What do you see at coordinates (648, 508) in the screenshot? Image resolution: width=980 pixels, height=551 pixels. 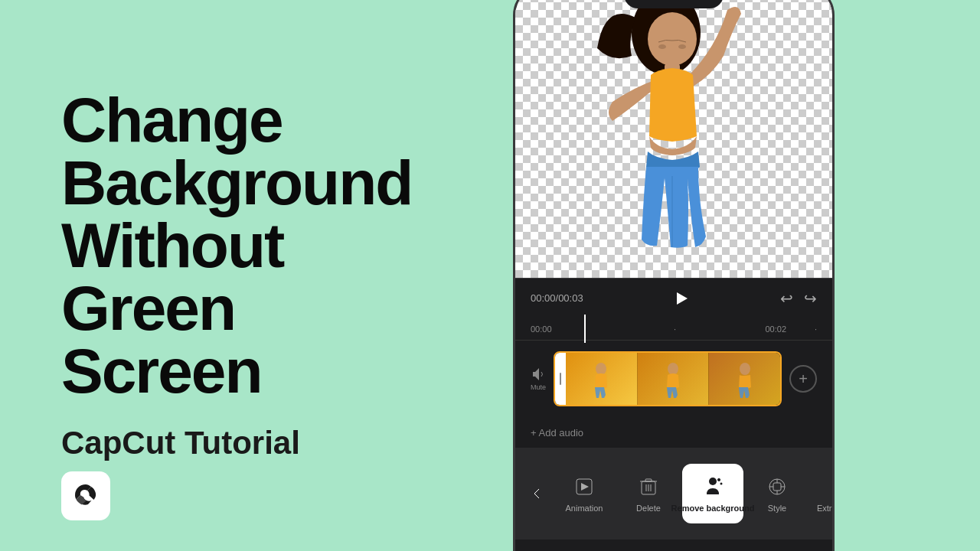 I see `delete-label: Delete` at bounding box center [648, 508].